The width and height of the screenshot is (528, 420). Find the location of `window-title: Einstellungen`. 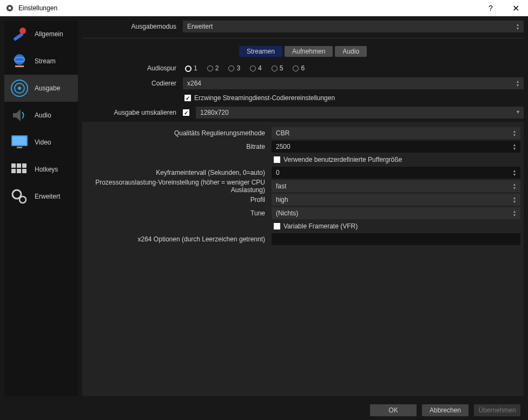

window-title: Einstellungen is located at coordinates (248, 8).